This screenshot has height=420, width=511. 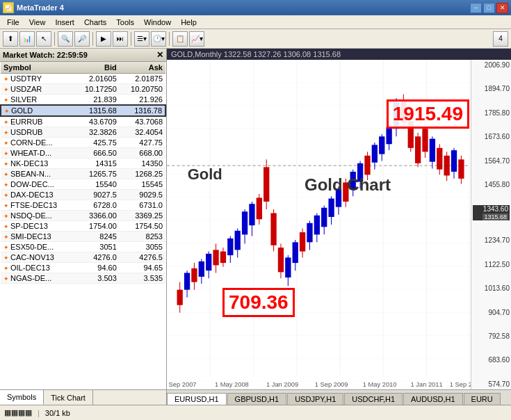 I want to click on title-bar: 📈 MetaTrader 4 − □ ✕, so click(x=256, y=8).